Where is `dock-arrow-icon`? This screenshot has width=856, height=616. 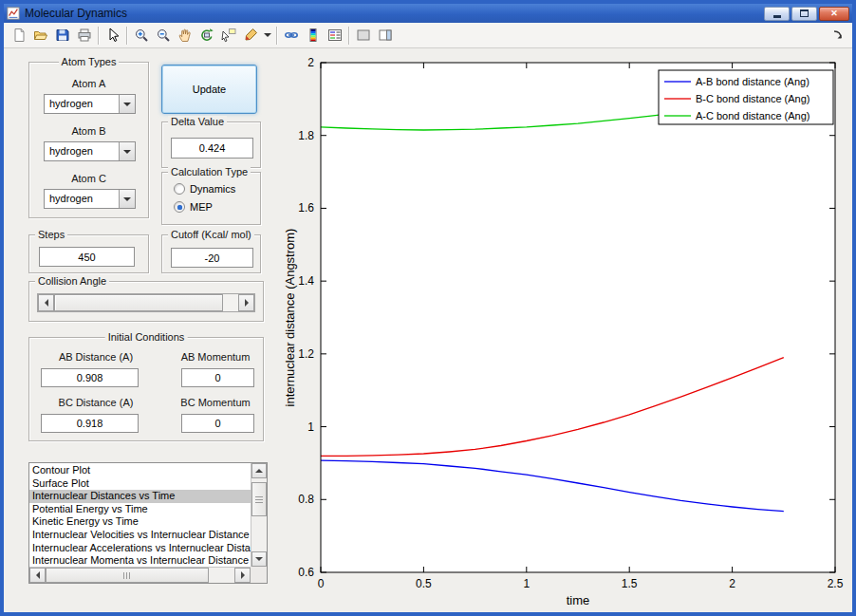
dock-arrow-icon is located at coordinates (838, 35).